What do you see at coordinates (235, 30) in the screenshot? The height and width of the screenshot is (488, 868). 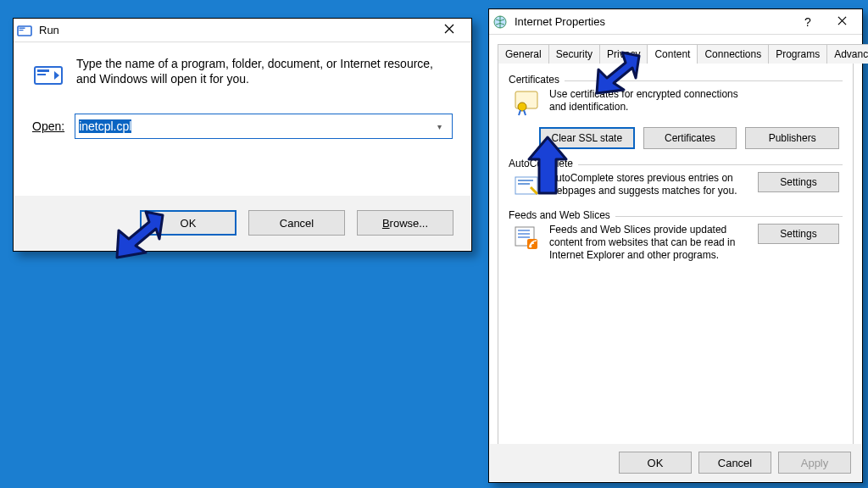 I see `run-title: Run` at bounding box center [235, 30].